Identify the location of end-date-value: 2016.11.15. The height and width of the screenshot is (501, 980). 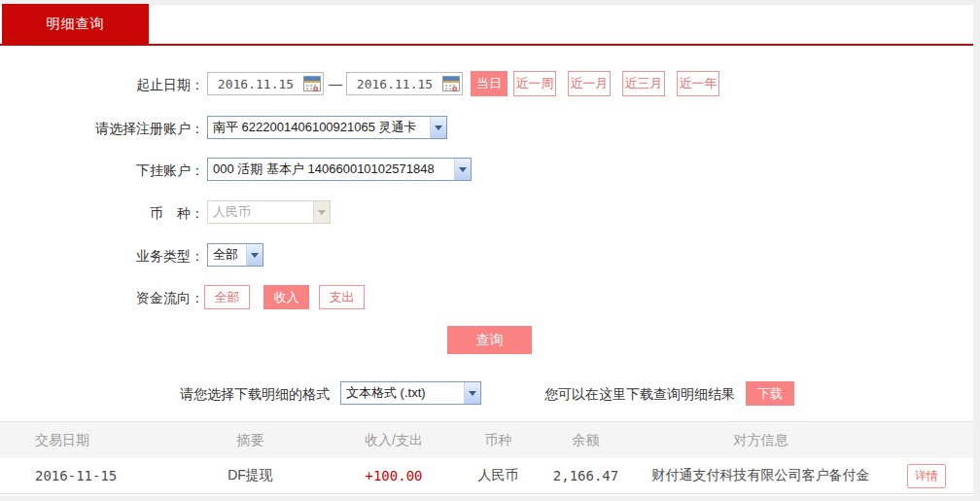
(395, 84).